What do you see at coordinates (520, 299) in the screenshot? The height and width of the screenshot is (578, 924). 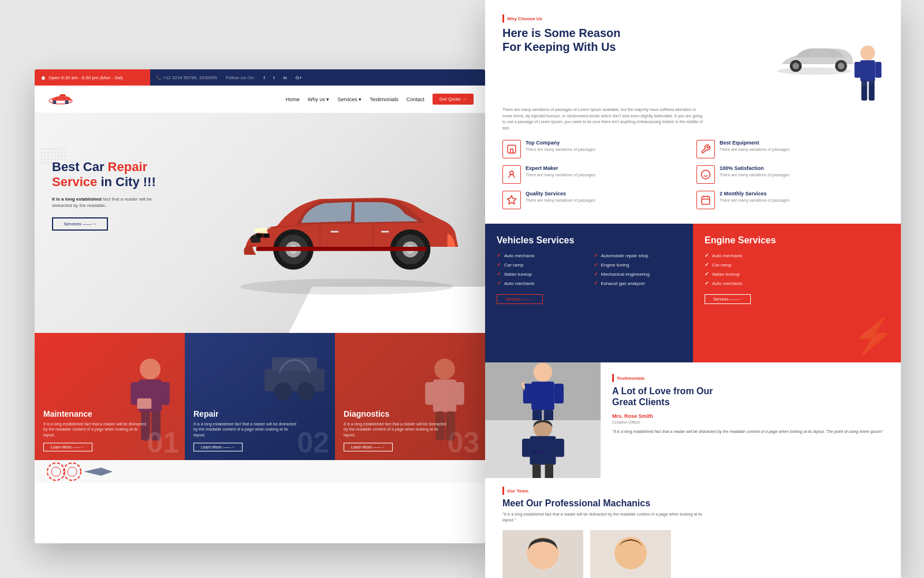 I see `vehicle-services-btn: Services ——→` at bounding box center [520, 299].